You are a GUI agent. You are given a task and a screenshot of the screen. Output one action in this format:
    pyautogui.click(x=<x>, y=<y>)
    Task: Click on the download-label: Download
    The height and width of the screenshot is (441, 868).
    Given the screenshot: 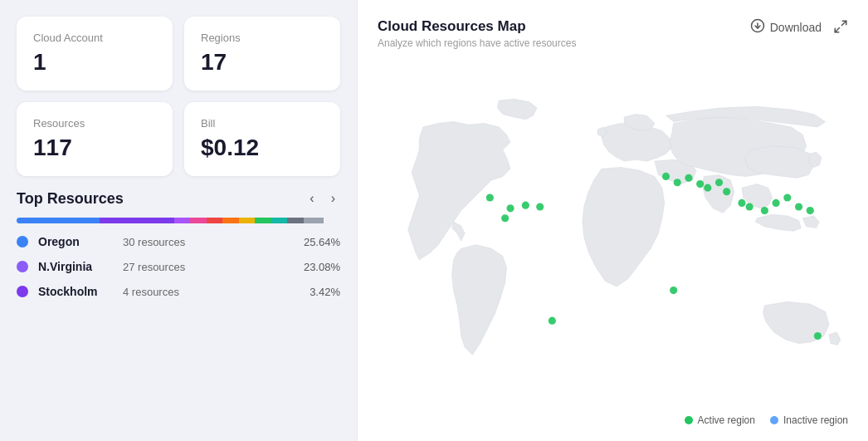 What is the action you would take?
    pyautogui.click(x=796, y=27)
    